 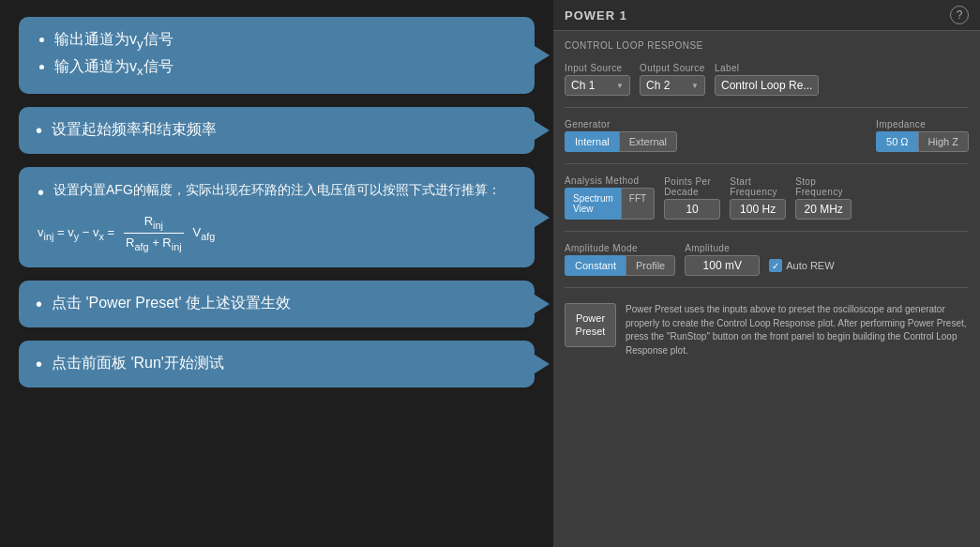 What do you see at coordinates (722, 248) in the screenshot?
I see `amplitude-label: Amplitude` at bounding box center [722, 248].